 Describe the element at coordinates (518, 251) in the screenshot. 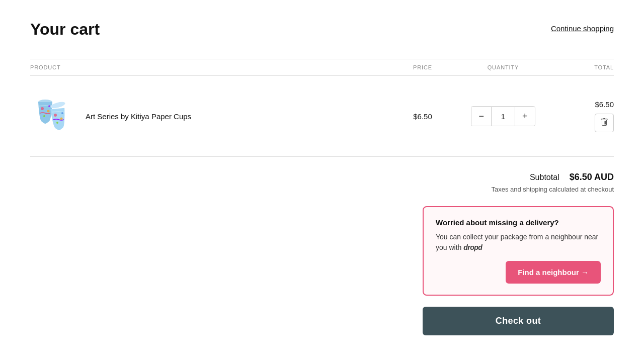

I see `dropd-widget: Worried about missing a delivery? You ca…` at that location.